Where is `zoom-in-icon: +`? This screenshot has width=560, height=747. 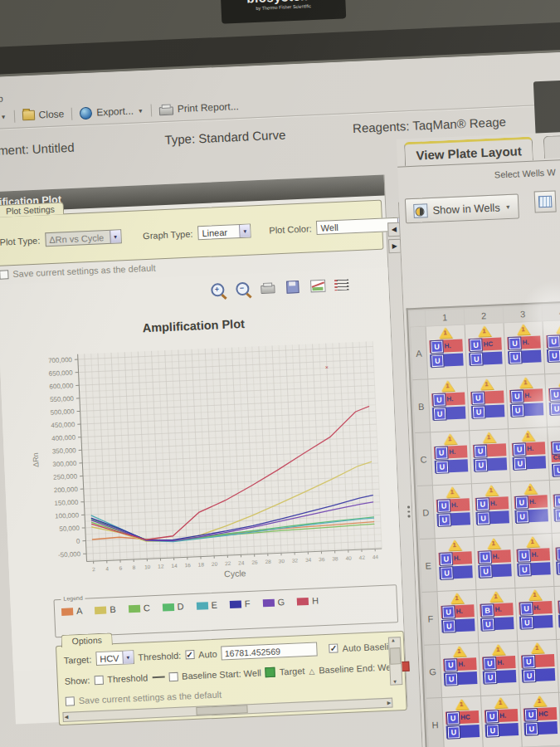 zoom-in-icon: + is located at coordinates (217, 290).